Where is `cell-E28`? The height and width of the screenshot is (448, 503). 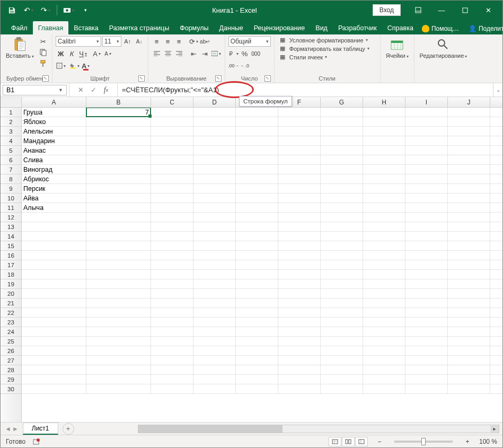 cell-E28 is located at coordinates (257, 370).